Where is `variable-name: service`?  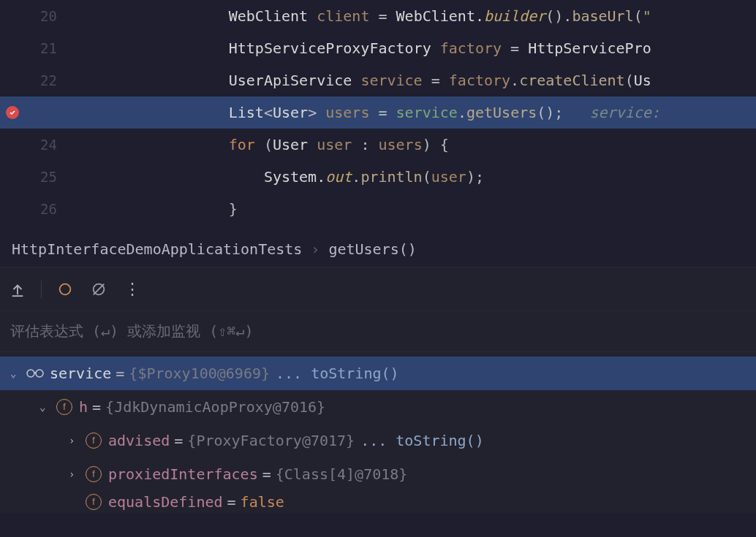 variable-name: service is located at coordinates (80, 373).